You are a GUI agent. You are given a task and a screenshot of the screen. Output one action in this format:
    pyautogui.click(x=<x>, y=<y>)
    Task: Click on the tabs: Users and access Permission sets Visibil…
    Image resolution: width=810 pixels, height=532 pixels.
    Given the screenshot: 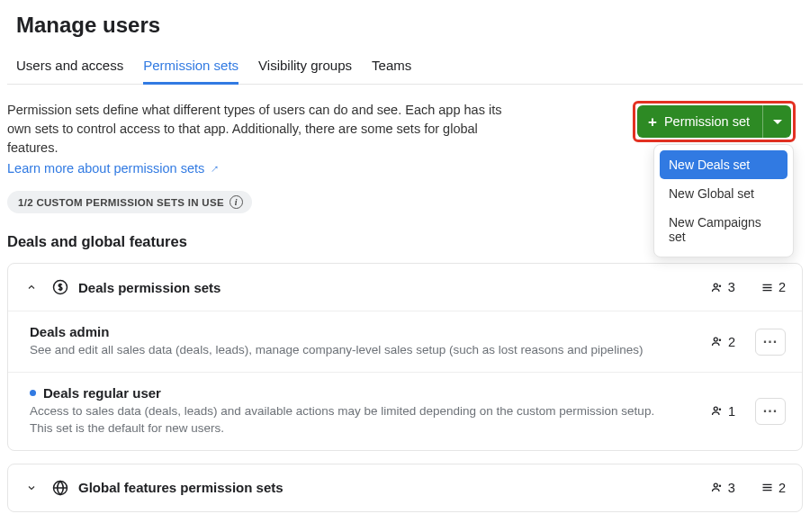 What is the action you would take?
    pyautogui.click(x=405, y=68)
    